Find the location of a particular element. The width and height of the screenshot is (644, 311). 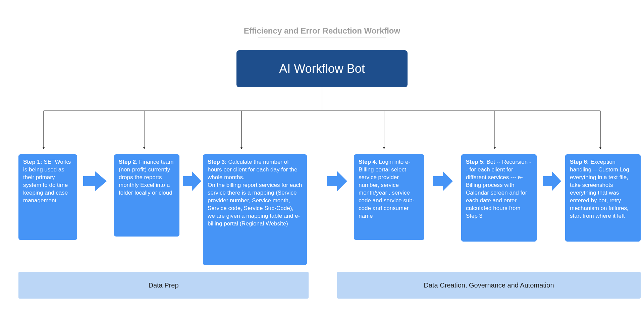

step-2: Step 2: Finance team (non-profit) curren… is located at coordinates (147, 195).